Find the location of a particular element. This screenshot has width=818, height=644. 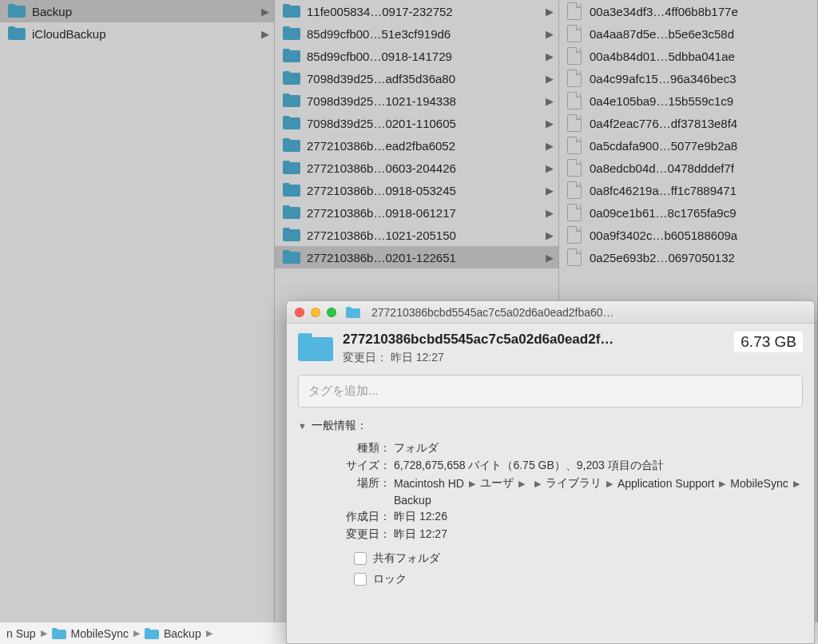

window-title: 277210386bcbd5545ac7c5a02d6a0ead2fba60… is located at coordinates (589, 312).